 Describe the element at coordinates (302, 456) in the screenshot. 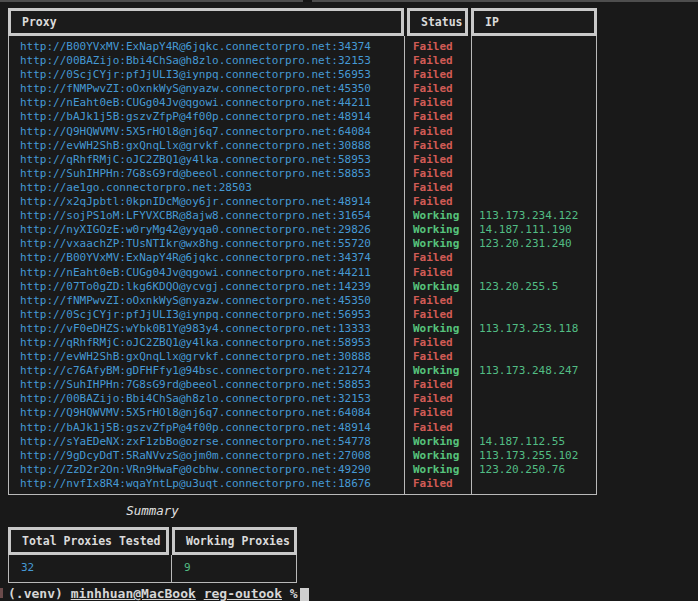

I see `table-row: http://9gDcyDdT:5RaNVvzS@ojm0m.connector…` at that location.